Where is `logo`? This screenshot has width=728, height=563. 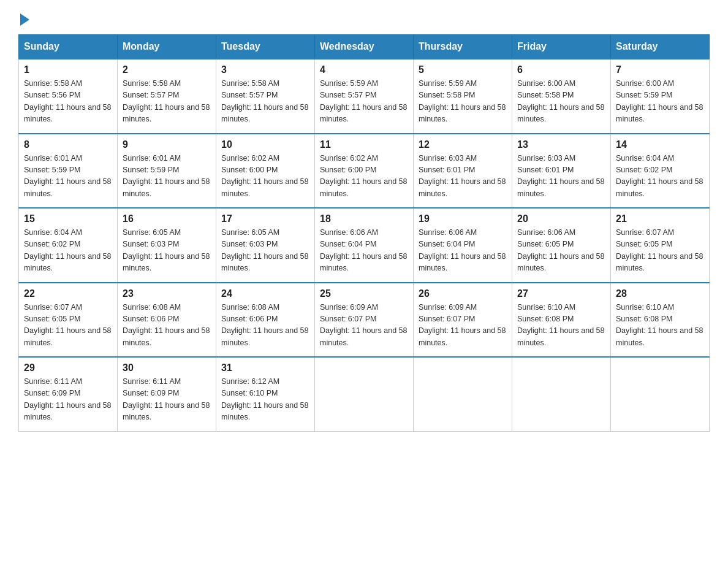
logo is located at coordinates (24, 18).